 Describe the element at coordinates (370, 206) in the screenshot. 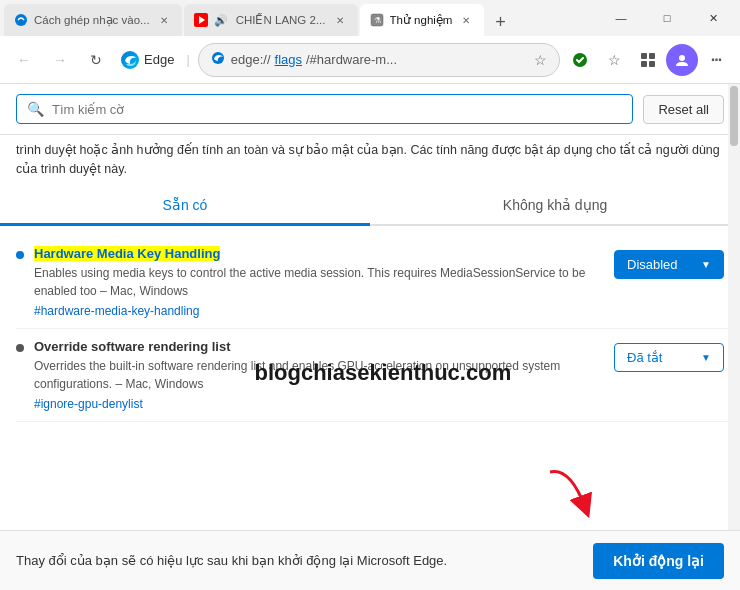

I see `feature-tabs: Sẵn có Không khả dụng` at that location.